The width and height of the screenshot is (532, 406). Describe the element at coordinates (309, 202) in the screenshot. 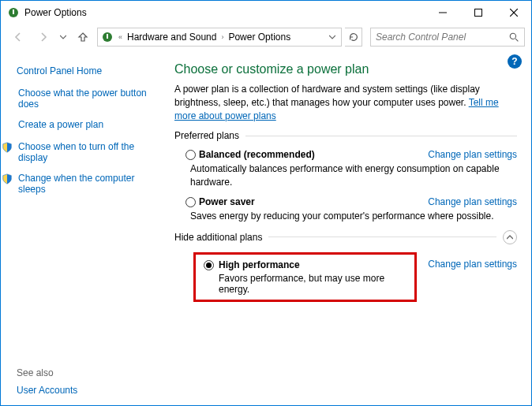

I see `plan-powersaver-title: Power saver` at that location.